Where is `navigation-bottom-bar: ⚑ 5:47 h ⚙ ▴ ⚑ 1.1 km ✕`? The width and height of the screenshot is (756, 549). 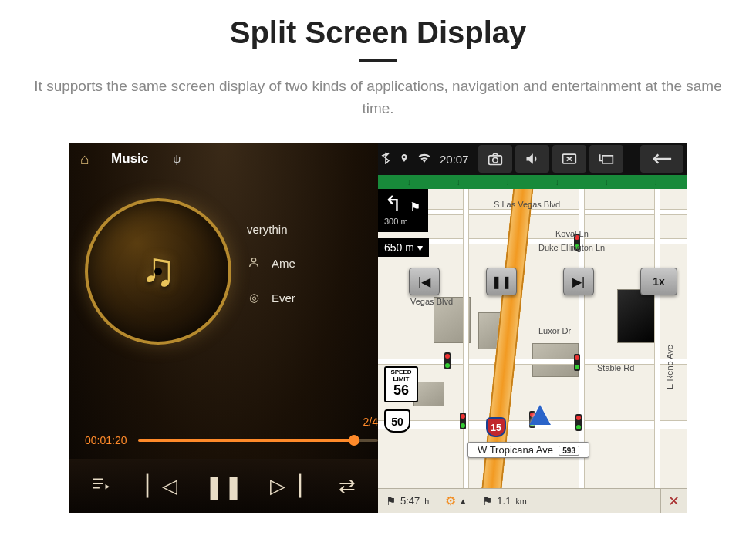
navigation-bottom-bar: ⚑ 5:47 h ⚙ ▴ ⚑ 1.1 km ✕ is located at coordinates (532, 500).